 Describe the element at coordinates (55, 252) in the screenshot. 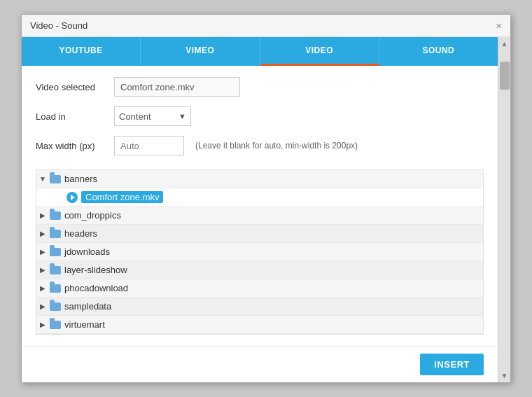

I see `folder-icon-jdownloads` at that location.